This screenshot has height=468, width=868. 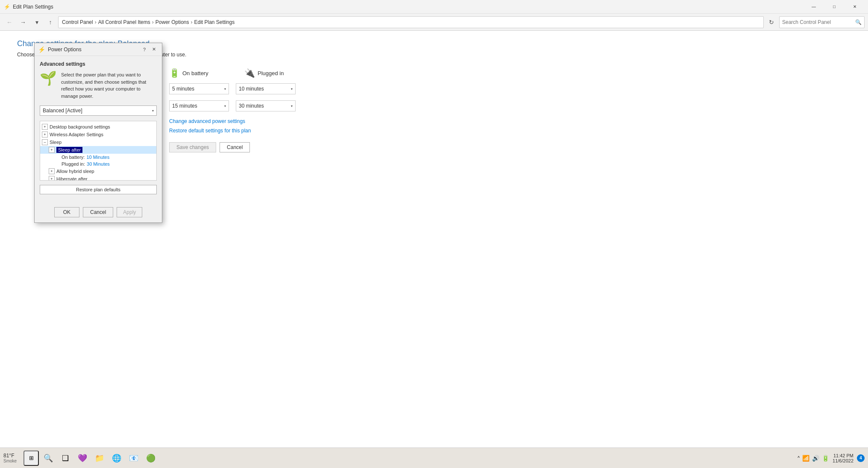 I want to click on breadcrumb-all-items: All Control Panel Items, so click(x=124, y=22).